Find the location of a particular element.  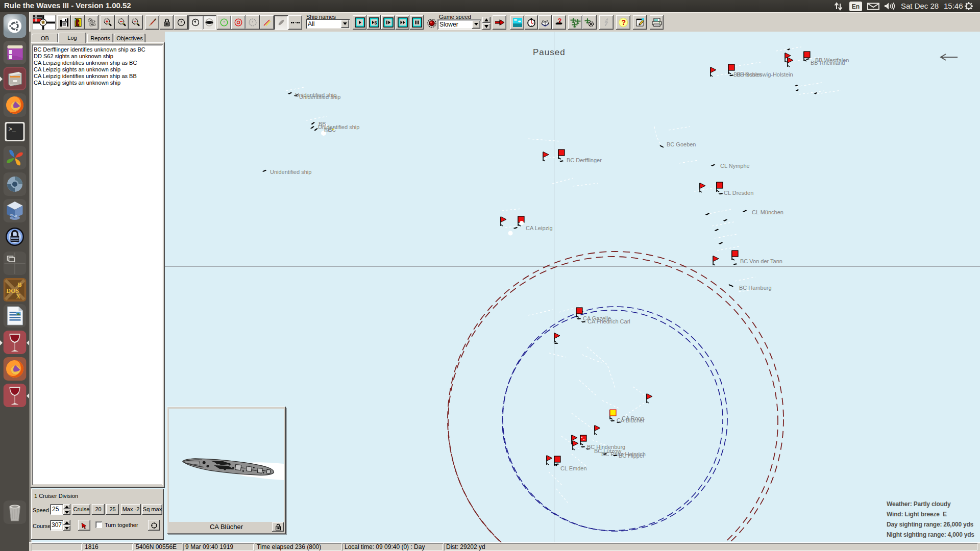

svg-text: Day sighting range: 26,000 yds is located at coordinates (930, 524).